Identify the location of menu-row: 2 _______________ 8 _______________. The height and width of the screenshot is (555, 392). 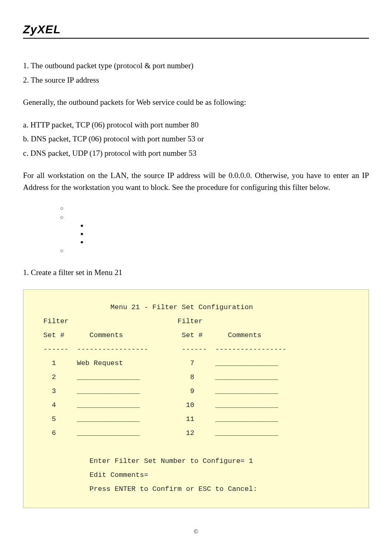
(154, 377).